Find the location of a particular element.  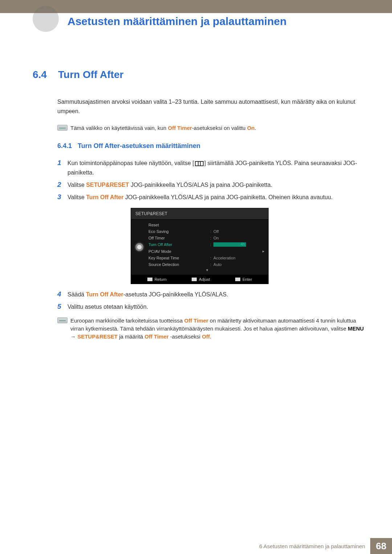

osd-left is located at coordinates (139, 247).